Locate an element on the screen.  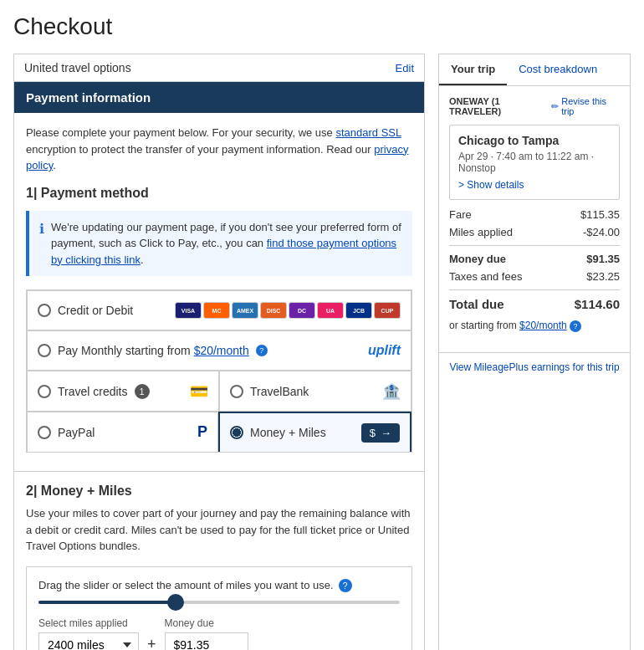
payment-option-travel-credits: Travel credits 1 💳 is located at coordinates (123, 391).